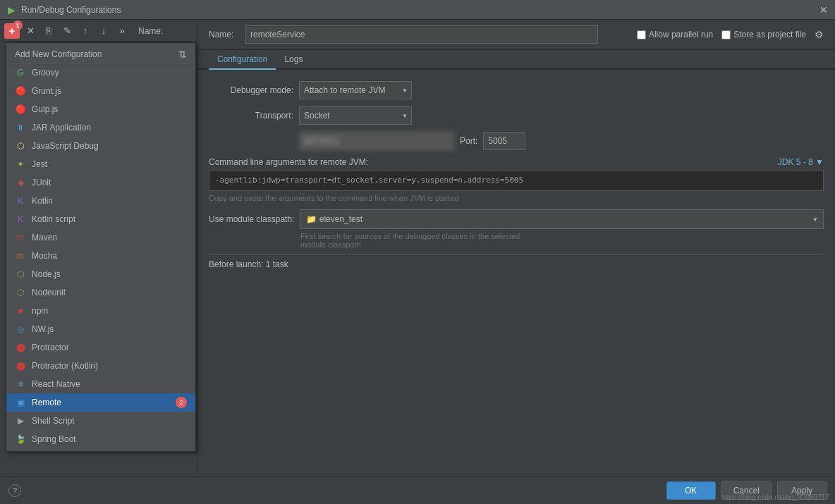  What do you see at coordinates (20, 128) in the screenshot?
I see `jar-icon: II` at bounding box center [20, 128].